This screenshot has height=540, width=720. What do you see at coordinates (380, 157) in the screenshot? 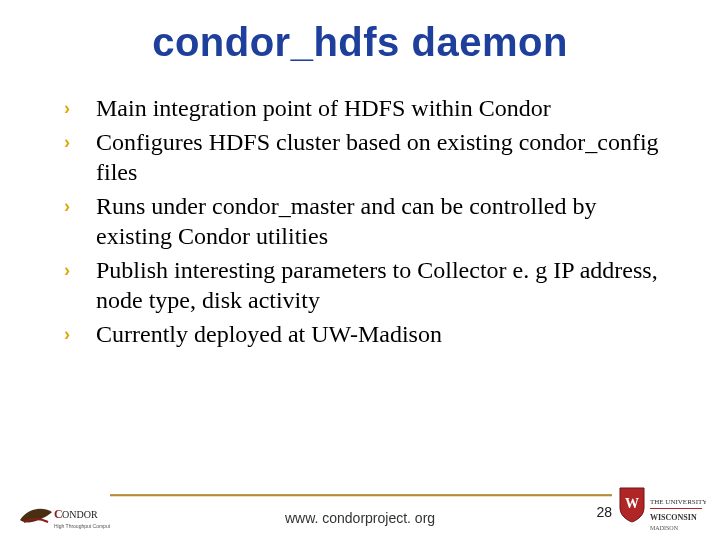
I see `bullet-text: Configures HDFS cluster based on existin…` at bounding box center [380, 157].